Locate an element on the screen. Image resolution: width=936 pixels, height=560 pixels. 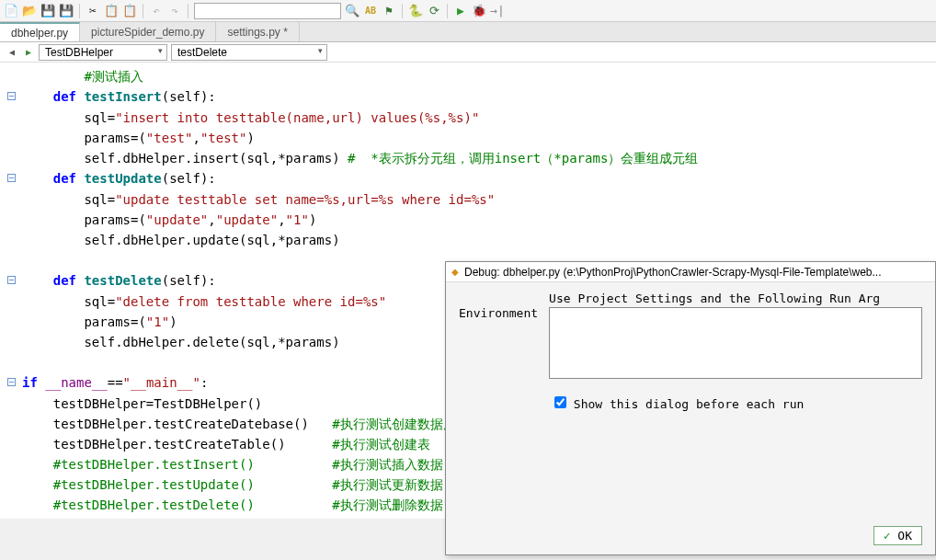
undo-icon: ↶ is located at coordinates (156, 11).